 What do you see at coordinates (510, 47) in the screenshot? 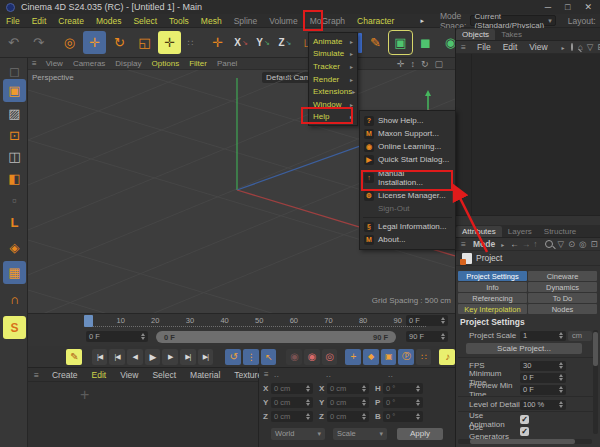
I see `obj-menu-edit: Edit` at bounding box center [510, 47].